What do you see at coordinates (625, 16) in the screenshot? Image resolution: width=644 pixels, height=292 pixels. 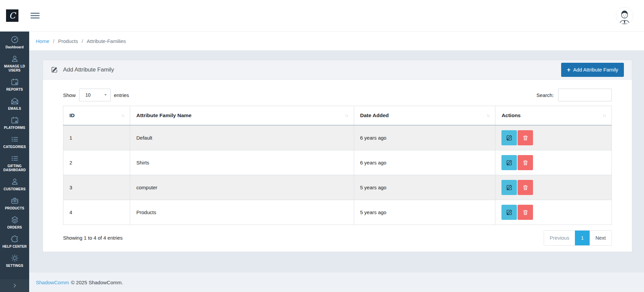 I see `avatar-person-icon` at bounding box center [625, 16].